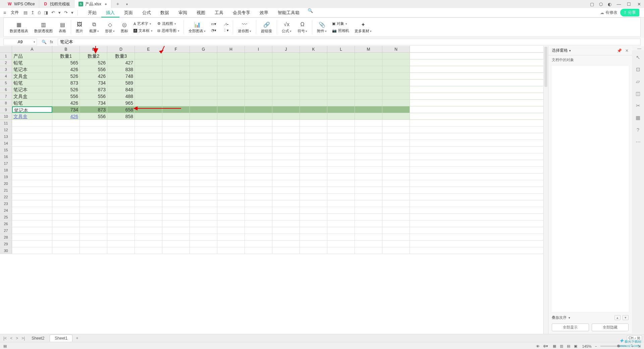 The image size is (644, 349). I want to click on cell: 文具盒, so click(32, 96).